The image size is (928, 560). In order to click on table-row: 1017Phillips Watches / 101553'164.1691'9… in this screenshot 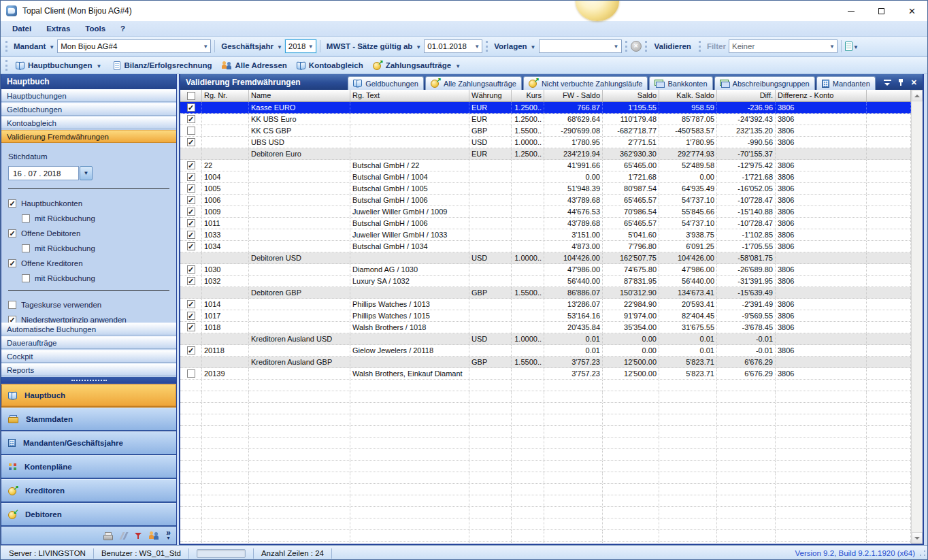, I will do `click(546, 316)`.